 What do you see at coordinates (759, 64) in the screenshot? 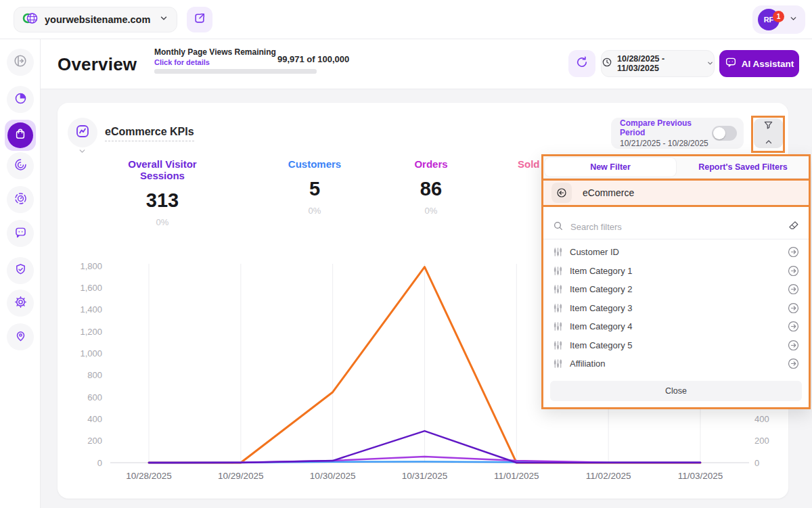
I see `ai-assistant-button: AI Assistant` at bounding box center [759, 64].